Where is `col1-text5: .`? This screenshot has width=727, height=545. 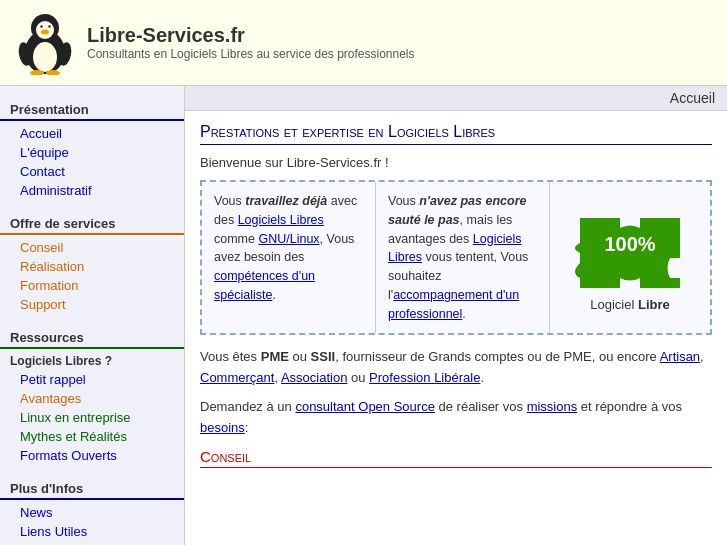
col1-text5: . is located at coordinates (274, 295).